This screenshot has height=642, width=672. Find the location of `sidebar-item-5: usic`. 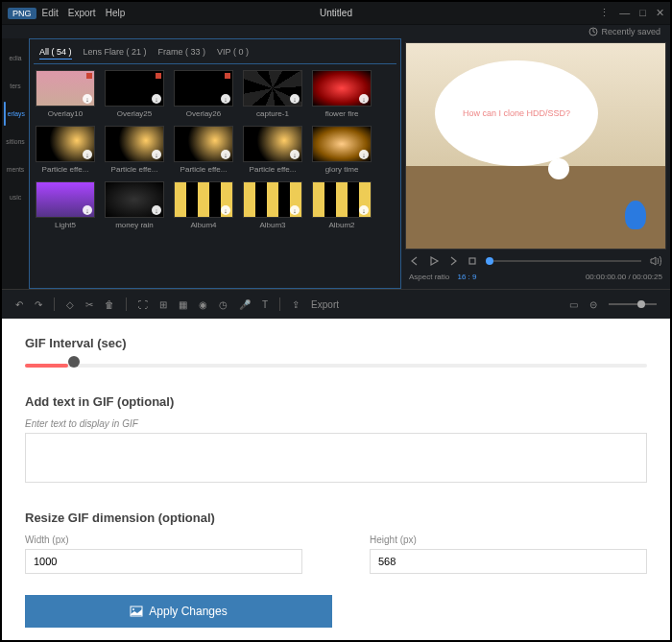

sidebar-item-5: usic is located at coordinates (15, 198).